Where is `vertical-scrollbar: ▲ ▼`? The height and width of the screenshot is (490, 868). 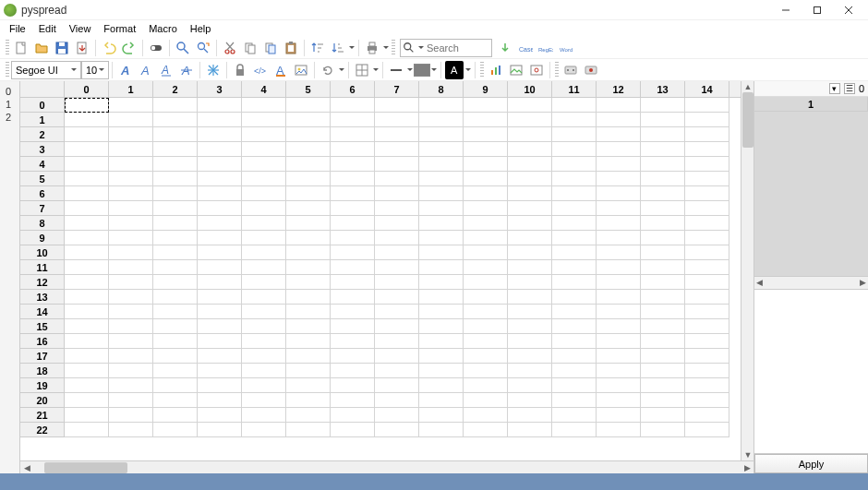 vertical-scrollbar: ▲ ▼ is located at coordinates (747, 271).